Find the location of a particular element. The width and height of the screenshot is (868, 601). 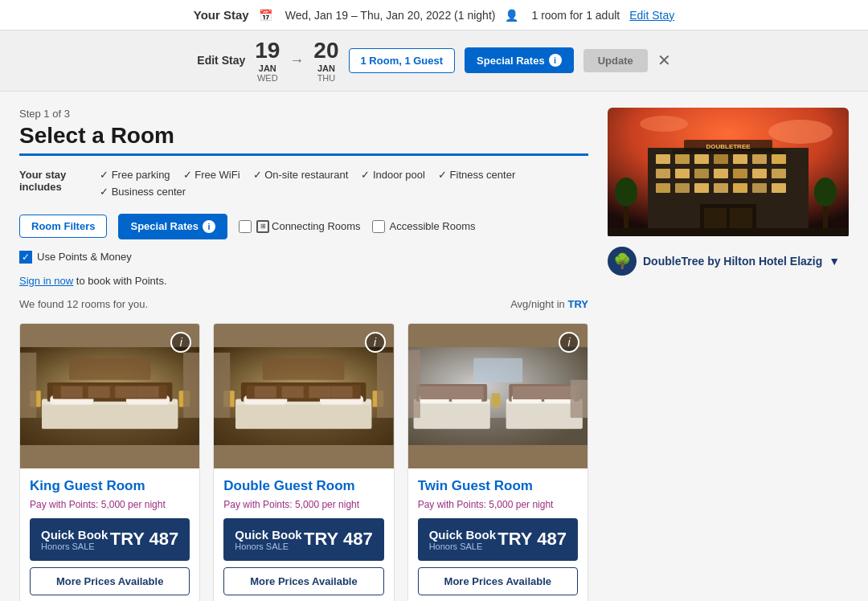

room-info-button-twin: i is located at coordinates (569, 342).